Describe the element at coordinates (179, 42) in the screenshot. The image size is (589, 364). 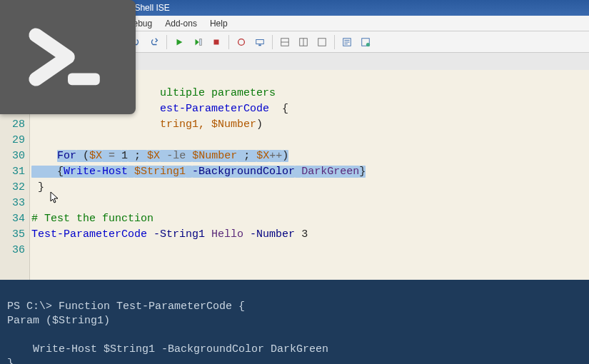
I see `run-icon` at that location.